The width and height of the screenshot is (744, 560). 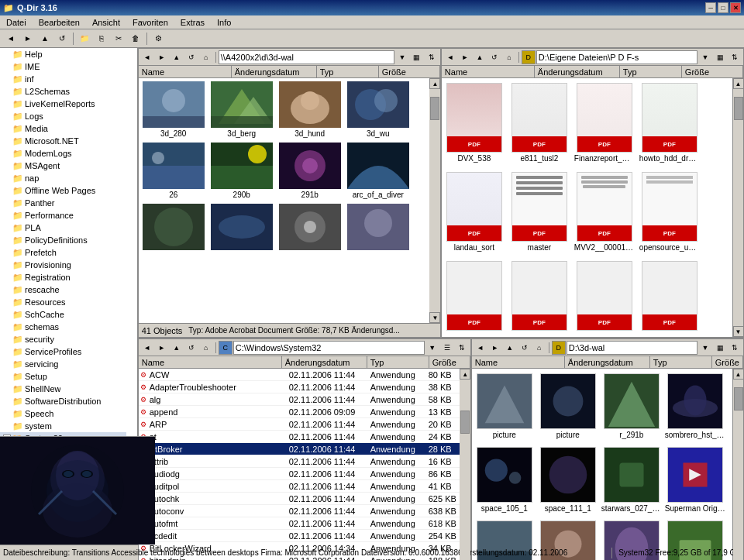 I want to click on pdf-r1: PDF, so click(x=474, y=297).